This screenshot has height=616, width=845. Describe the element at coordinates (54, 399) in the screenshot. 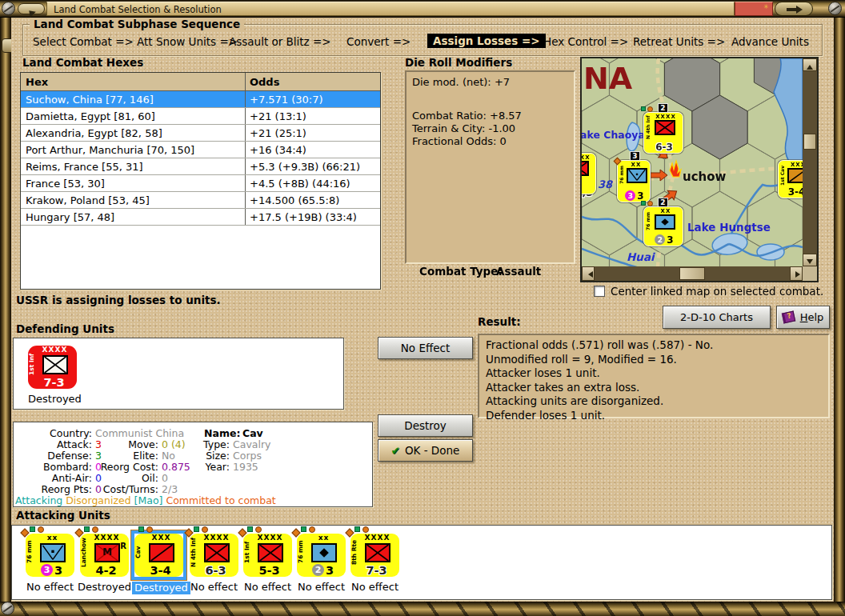

I see `defending-unit-status: Destroyed` at that location.